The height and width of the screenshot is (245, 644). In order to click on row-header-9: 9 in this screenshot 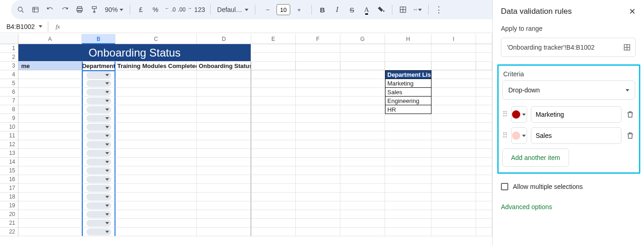, I will do `click(9, 119)`.